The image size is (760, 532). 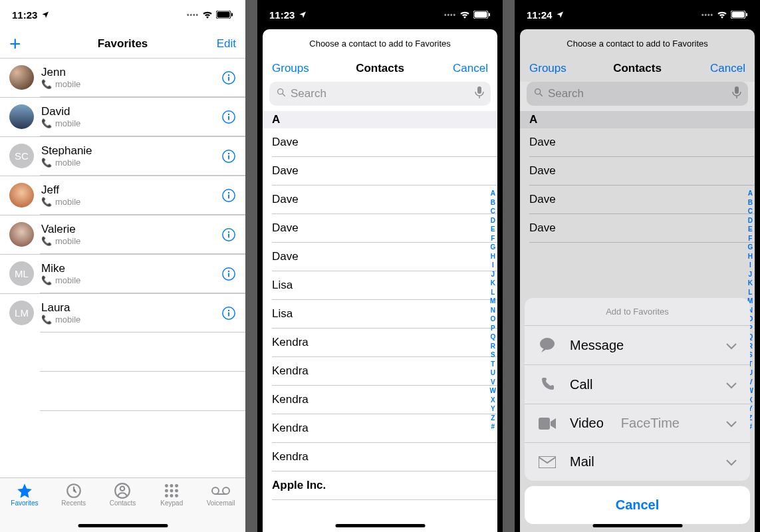 I want to click on index-letter: #, so click(x=493, y=427).